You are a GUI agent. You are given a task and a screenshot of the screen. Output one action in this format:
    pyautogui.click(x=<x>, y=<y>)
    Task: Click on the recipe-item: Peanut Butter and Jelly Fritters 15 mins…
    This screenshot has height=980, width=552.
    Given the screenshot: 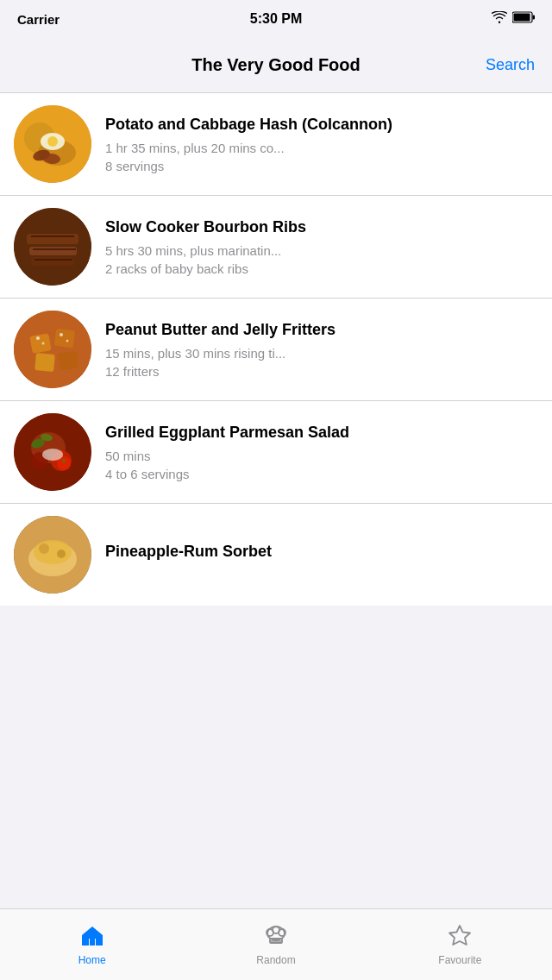 What is the action you would take?
    pyautogui.click(x=276, y=350)
    